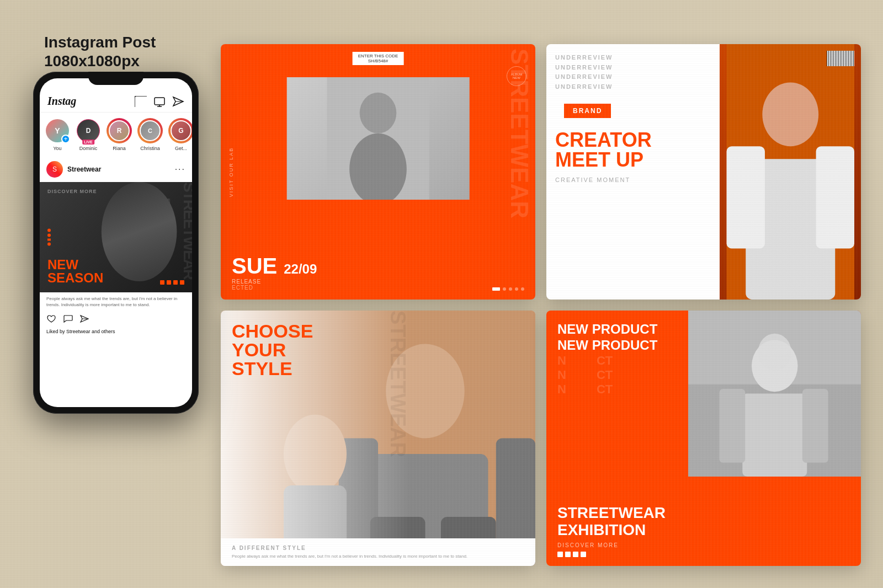 The height and width of the screenshot is (588, 883). I want to click on christina-ring: C, so click(150, 131).